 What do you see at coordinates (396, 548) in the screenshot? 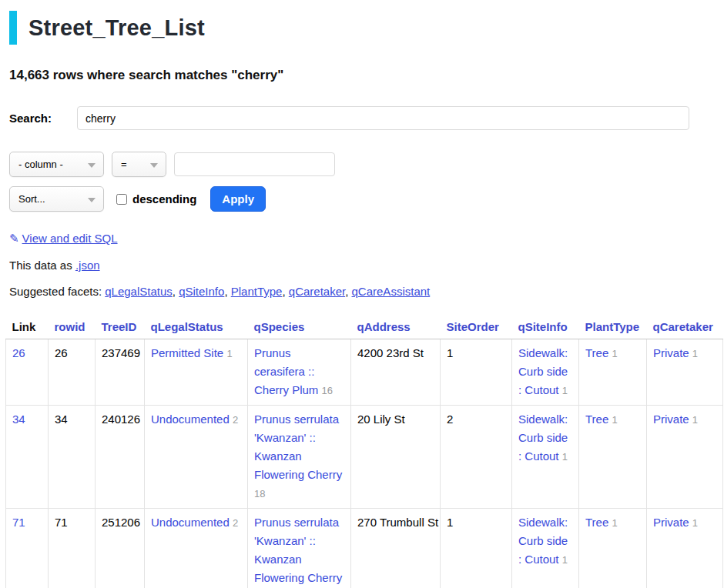
I see `cell-qaddress: 270 Trumbull St` at bounding box center [396, 548].